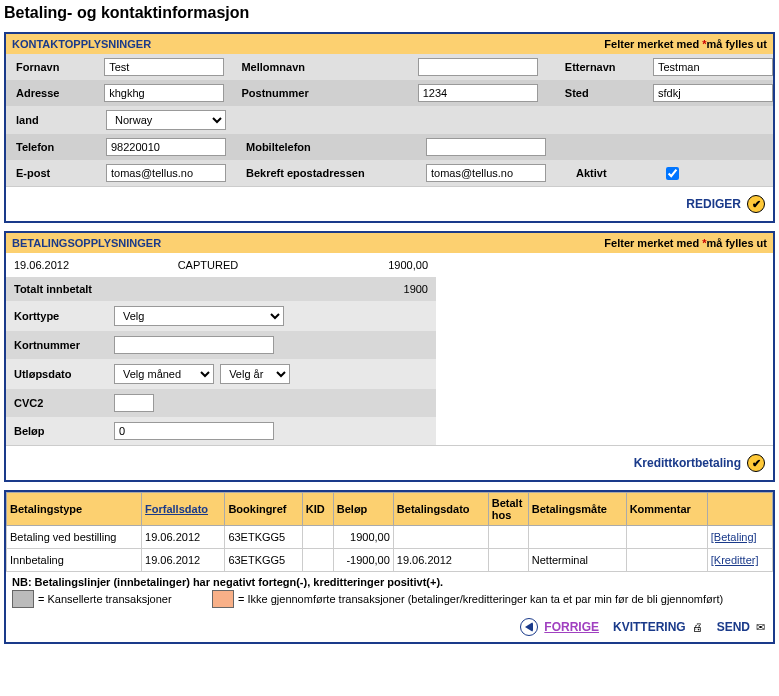 The width and height of the screenshot is (779, 696). I want to click on th-action, so click(740, 510).